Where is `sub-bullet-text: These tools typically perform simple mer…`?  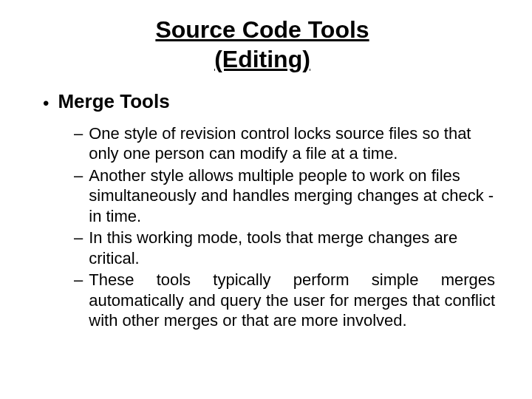
sub-bullet-text: These tools typically perform simple mer… is located at coordinates (292, 300).